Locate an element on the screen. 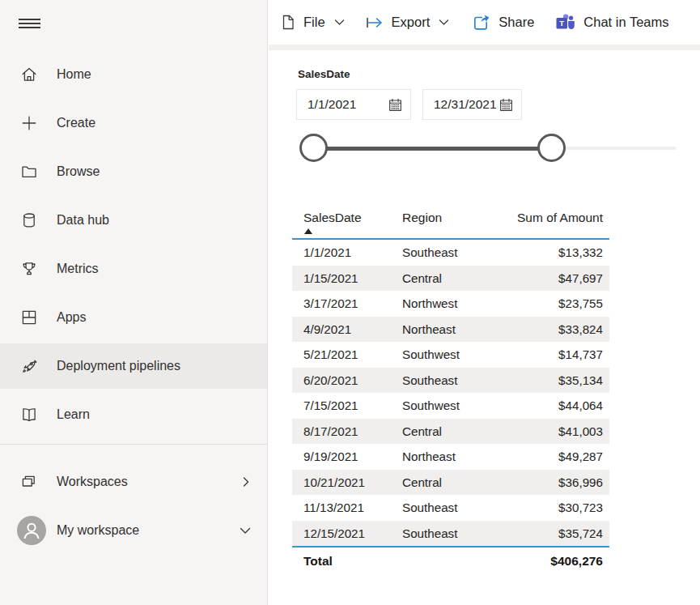  slider-end-handle is located at coordinates (552, 147).